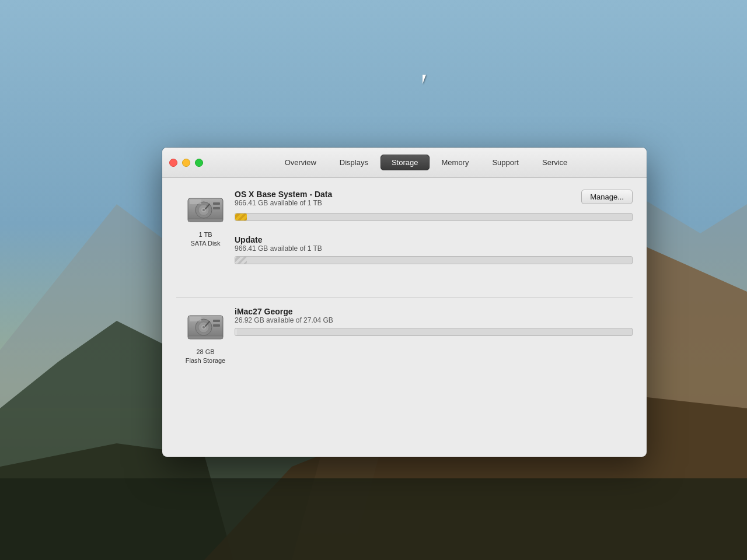  I want to click on disk2-icon-area: 28 GB Flash Storage, so click(205, 336).